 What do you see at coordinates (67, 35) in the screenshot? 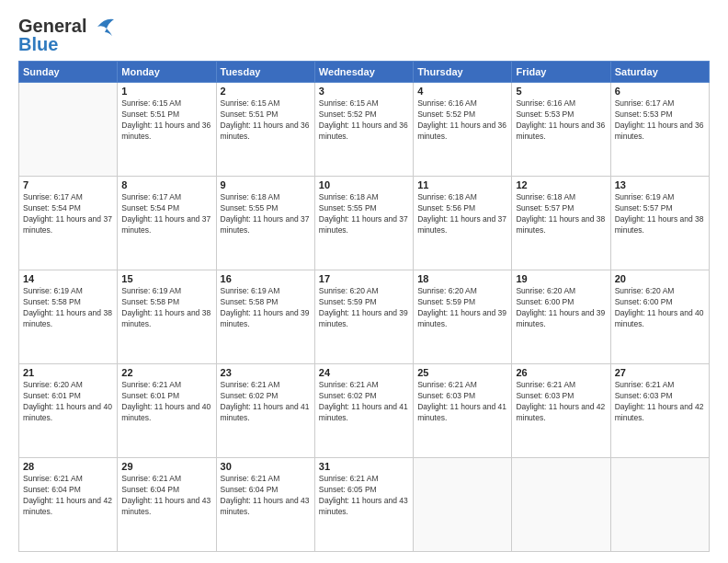
I see `logo: General Blue` at bounding box center [67, 35].